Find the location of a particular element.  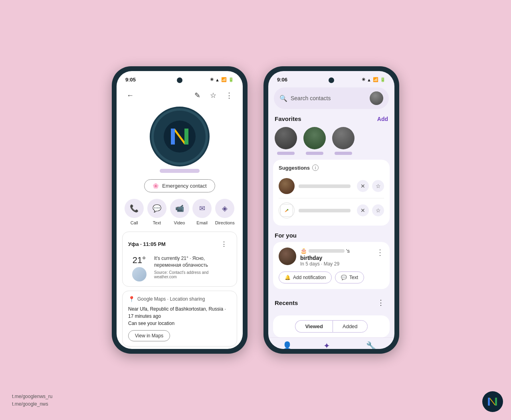

for-you-top: 🎂 's birthday In 5 days · May 29 ⋮ is located at coordinates (331, 257).